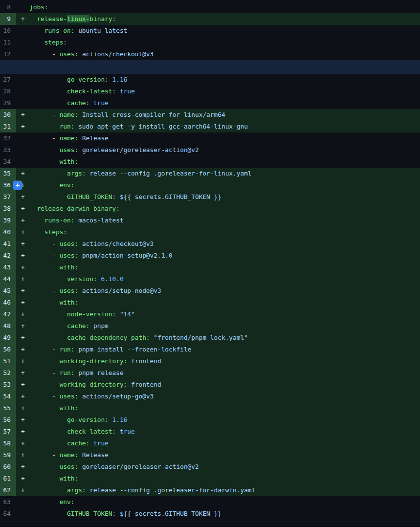  What do you see at coordinates (8, 479) in the screenshot?
I see `line-number: 61` at bounding box center [8, 479].